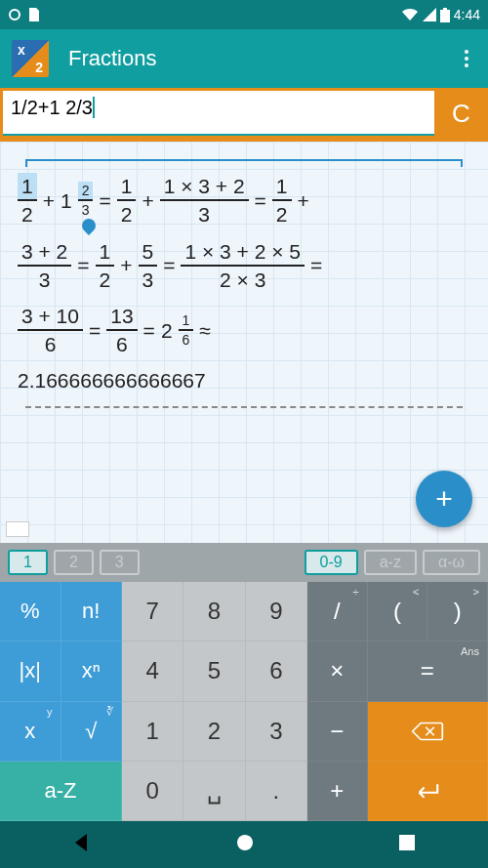  Describe the element at coordinates (410, 15) in the screenshot. I see `wifi-icon` at that location.